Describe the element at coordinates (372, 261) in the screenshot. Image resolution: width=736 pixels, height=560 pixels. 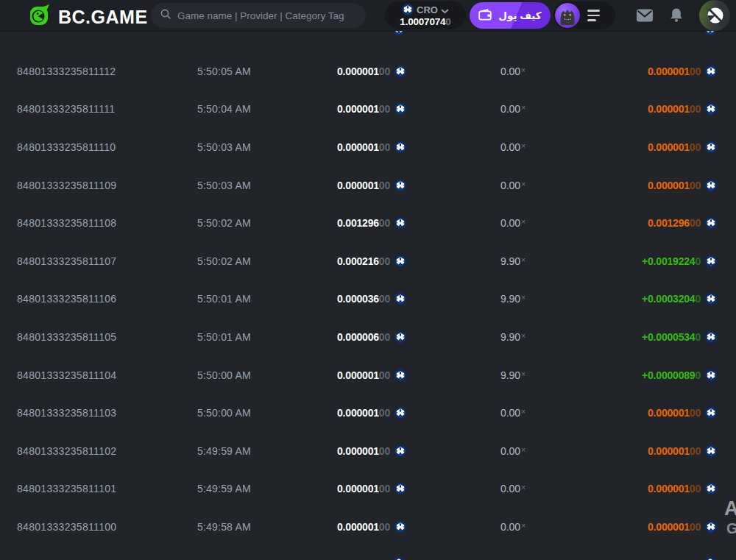
I see `bet-amount: 0.00021600` at that location.